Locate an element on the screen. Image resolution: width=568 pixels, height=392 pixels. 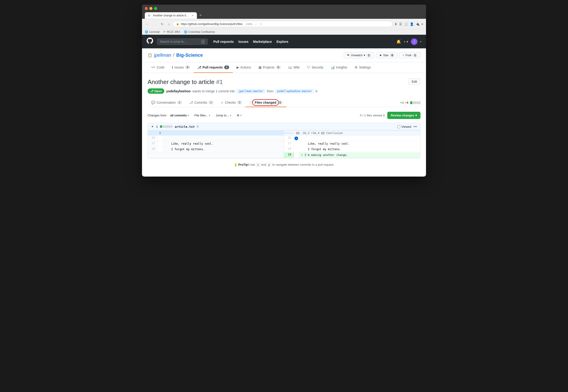
menu-icon: ≡ is located at coordinates (422, 24).